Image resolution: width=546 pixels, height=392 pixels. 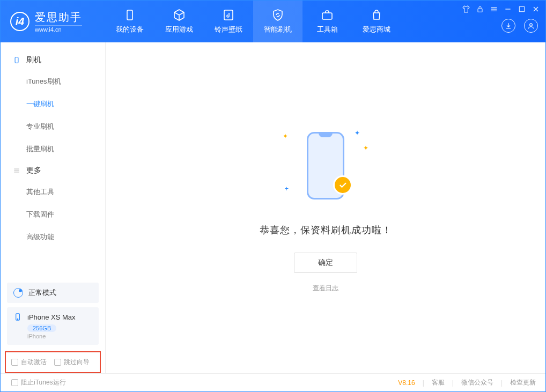 What do you see at coordinates (53, 60) in the screenshot?
I see `sidebar-group-flash: 刷机` at bounding box center [53, 60].